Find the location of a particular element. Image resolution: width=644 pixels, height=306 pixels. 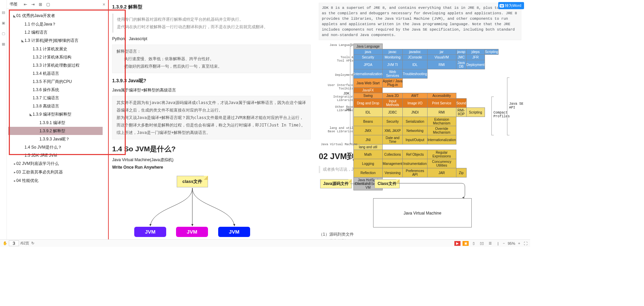

tree-item: 1.3.1 计算机发展史 is located at coordinates (57, 49).